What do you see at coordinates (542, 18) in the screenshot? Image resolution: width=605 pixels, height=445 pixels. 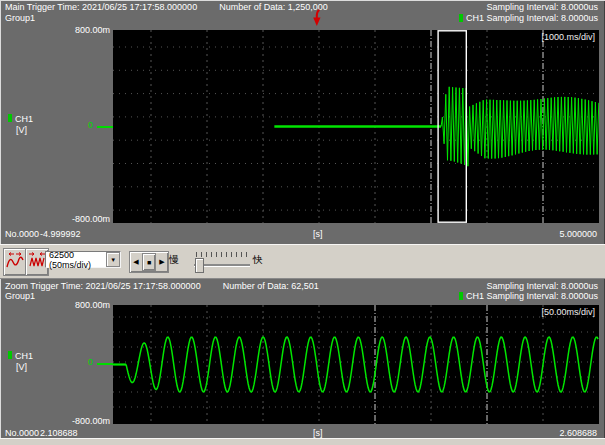 I see `main-ch1-sampling-interval: Sampling Interval: 8.0000us` at bounding box center [542, 18].